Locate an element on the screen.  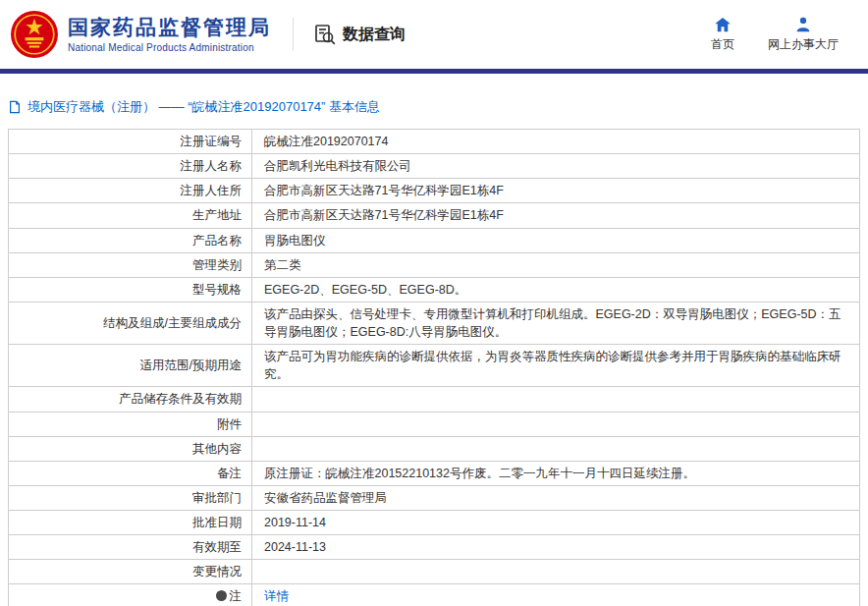
table-row: 审批部门安徽省药品监督管理局 is located at coordinates (434, 497).